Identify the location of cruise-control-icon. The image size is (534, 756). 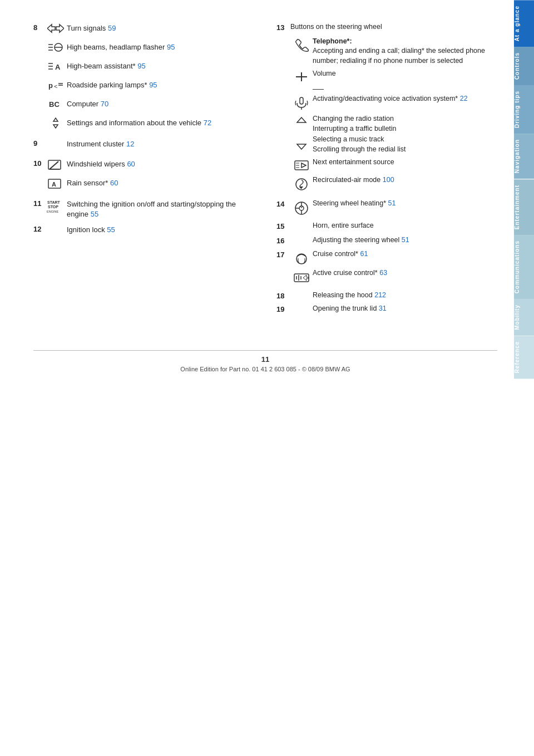
(301, 258).